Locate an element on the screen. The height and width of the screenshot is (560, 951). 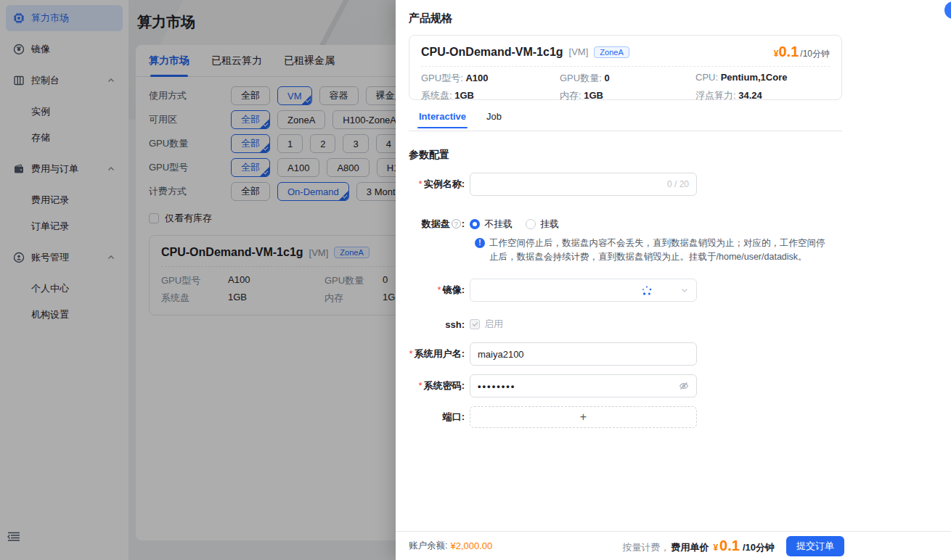
username-field is located at coordinates (584, 354).